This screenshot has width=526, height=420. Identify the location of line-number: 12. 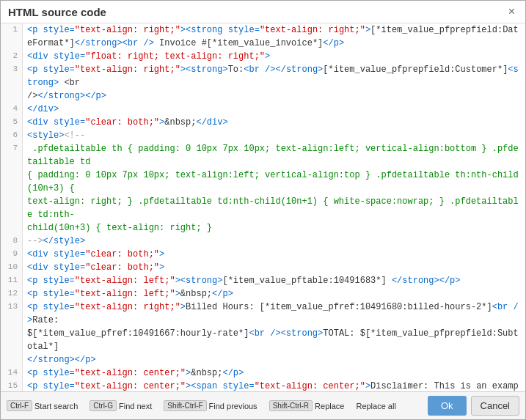
(12, 294).